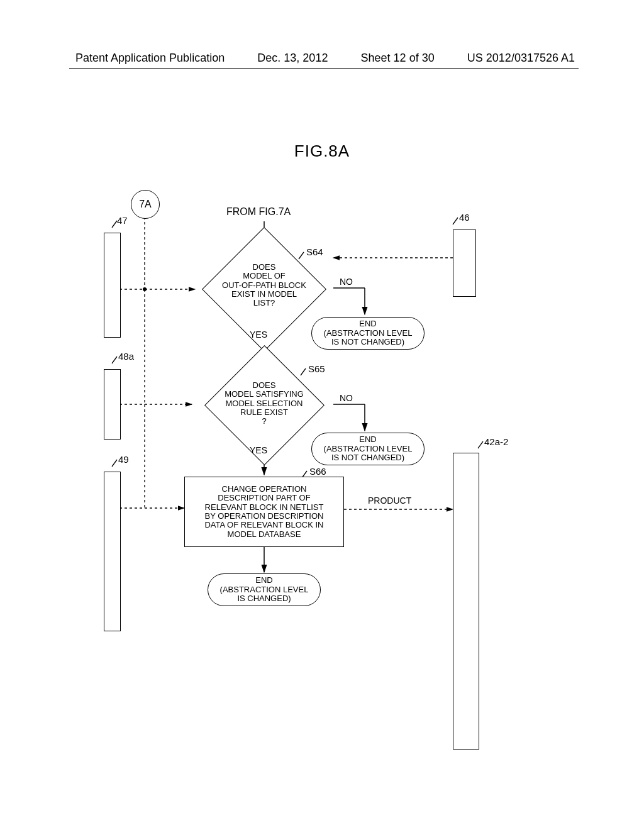  I want to click on s64-no: NO, so click(346, 282).